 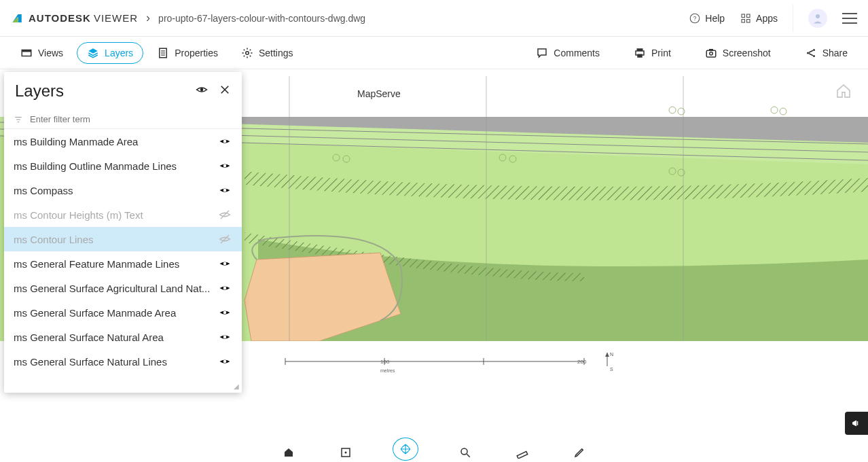 What do you see at coordinates (123, 337) in the screenshot?
I see `layer-item: ms General Surface Natural Area` at bounding box center [123, 337].